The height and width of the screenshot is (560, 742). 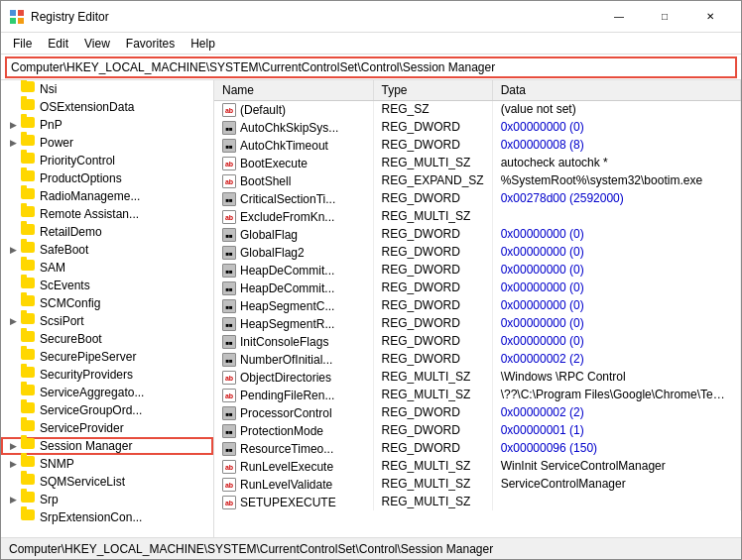 I want to click on folder-icon-secureboot, so click(x=29, y=339).